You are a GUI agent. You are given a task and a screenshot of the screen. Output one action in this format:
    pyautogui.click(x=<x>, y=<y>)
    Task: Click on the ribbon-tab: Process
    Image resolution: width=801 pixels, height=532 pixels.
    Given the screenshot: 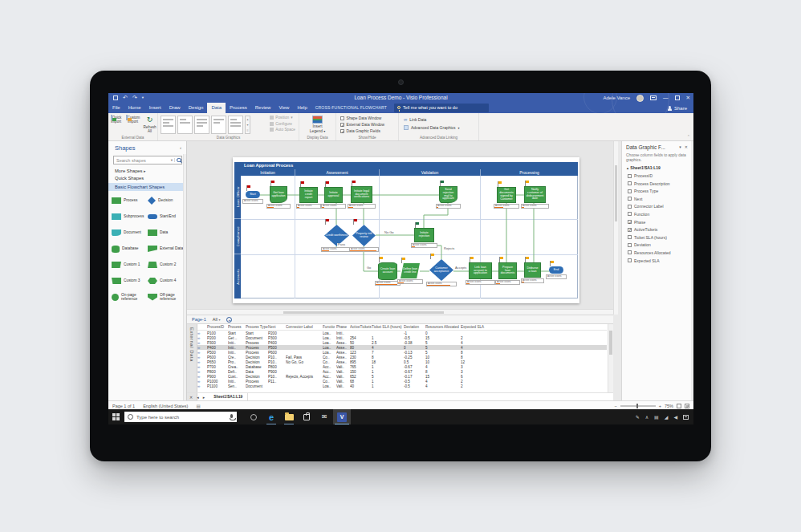 What is the action you would take?
    pyautogui.click(x=238, y=108)
    